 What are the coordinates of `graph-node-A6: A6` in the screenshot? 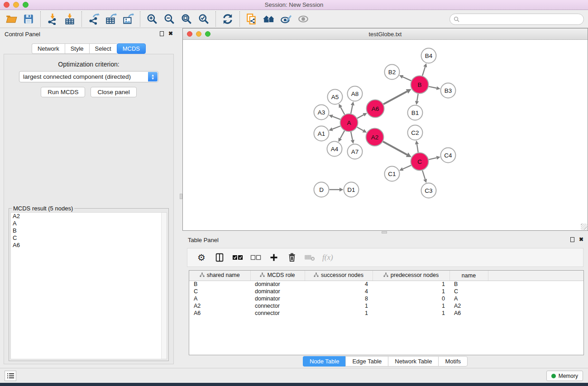 It's located at (376, 109).